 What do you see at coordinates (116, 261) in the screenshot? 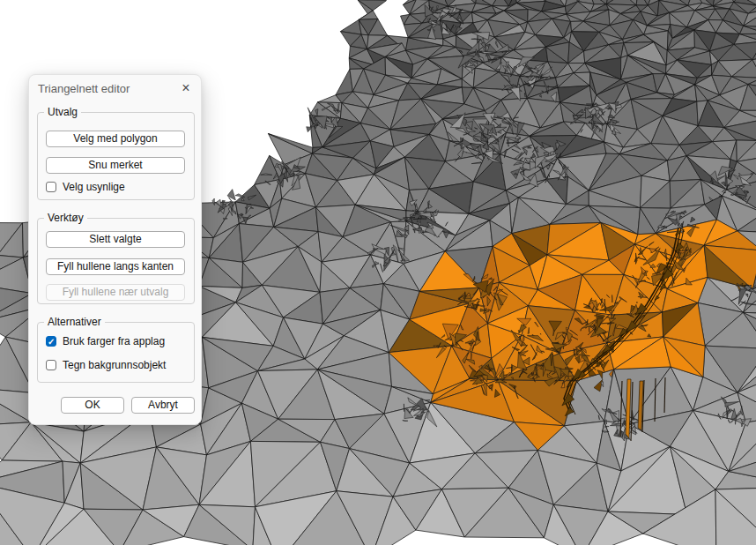
I see `group-verktoy: Verktøy Slett valgte Fyll hullene langs …` at bounding box center [116, 261].